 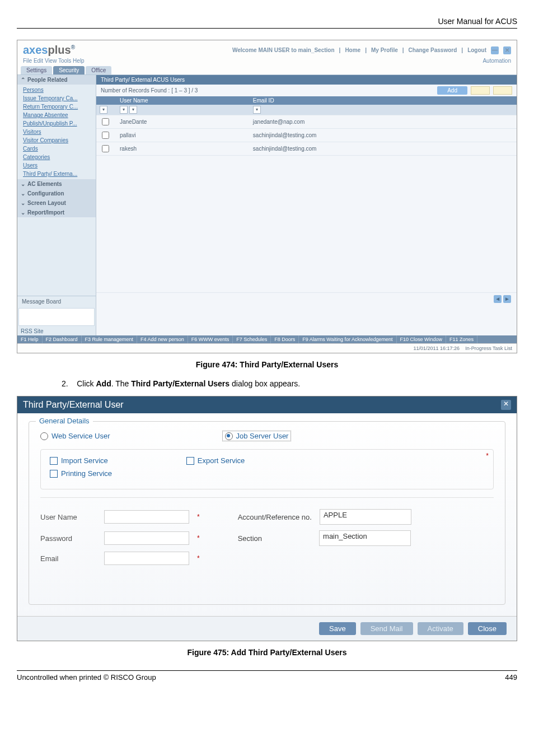 What do you see at coordinates (68, 539) in the screenshot?
I see `password-label: Password` at bounding box center [68, 539].